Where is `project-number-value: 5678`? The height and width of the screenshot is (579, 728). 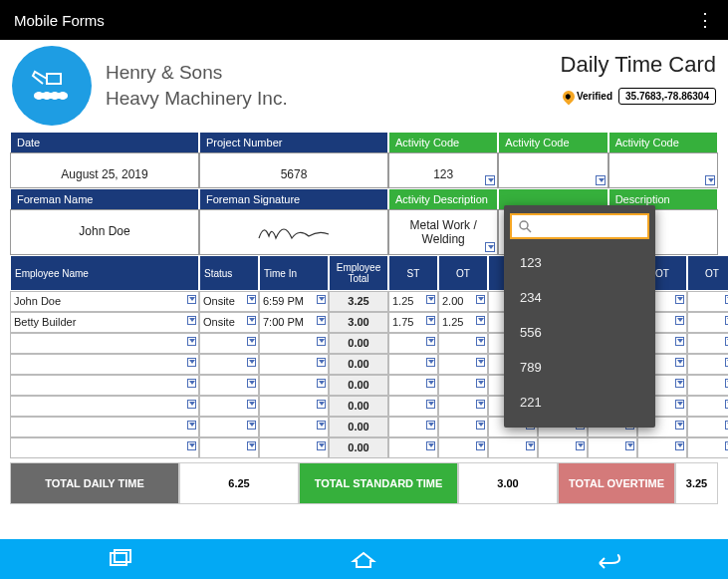 project-number-value: 5678 is located at coordinates (294, 170).